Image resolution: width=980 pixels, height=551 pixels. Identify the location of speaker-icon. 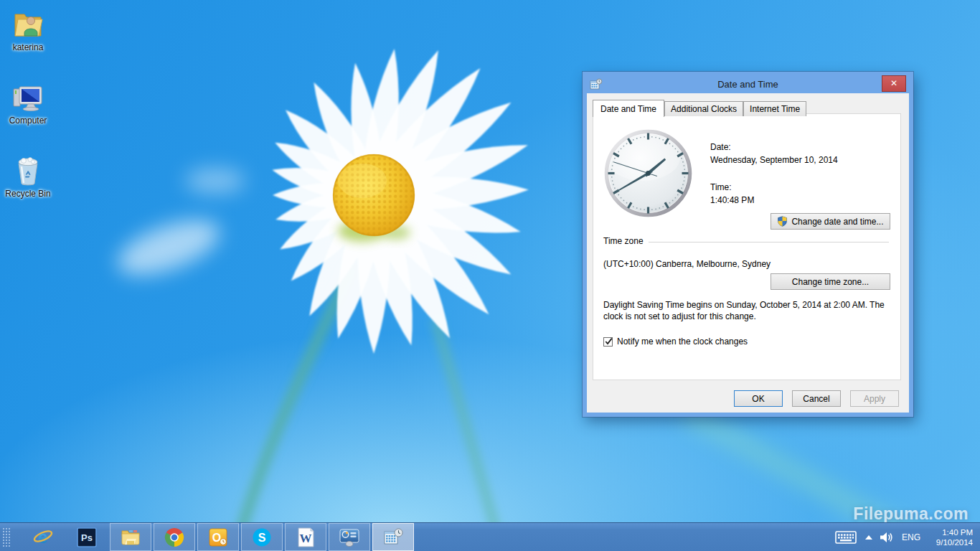
(887, 537).